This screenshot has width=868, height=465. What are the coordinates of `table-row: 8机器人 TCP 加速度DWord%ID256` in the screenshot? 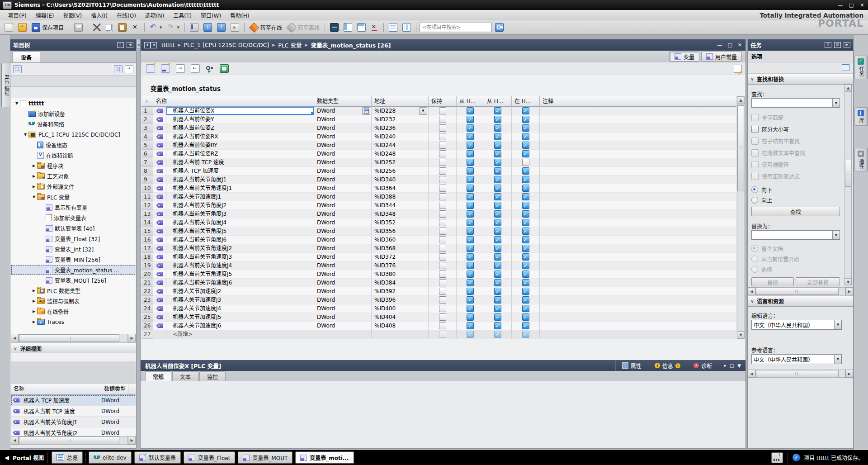 It's located at (439, 171).